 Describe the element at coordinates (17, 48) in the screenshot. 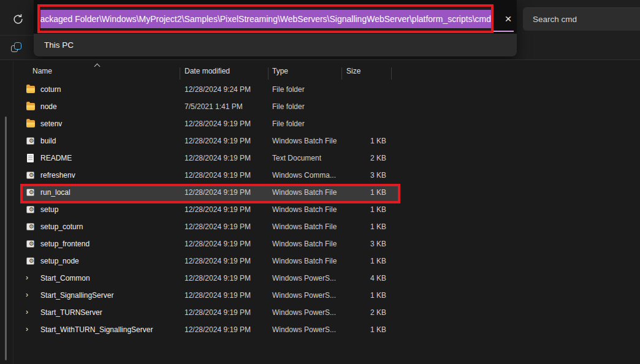

I see `copy-button` at that location.